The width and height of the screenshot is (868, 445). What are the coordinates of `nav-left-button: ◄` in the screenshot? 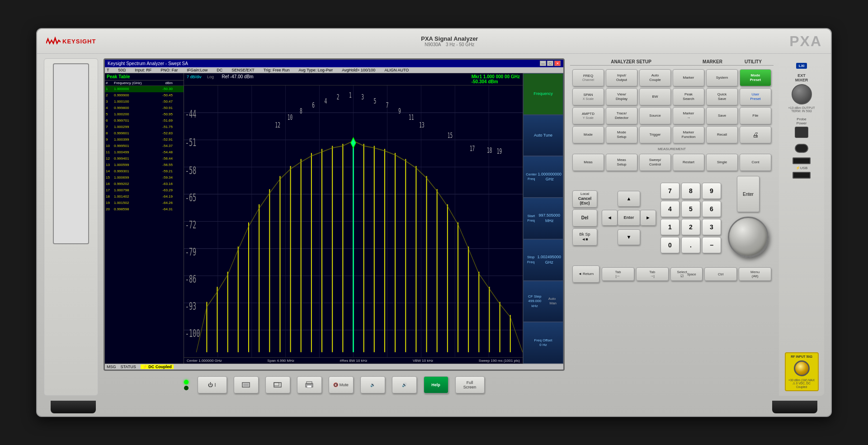 It's located at (609, 218).